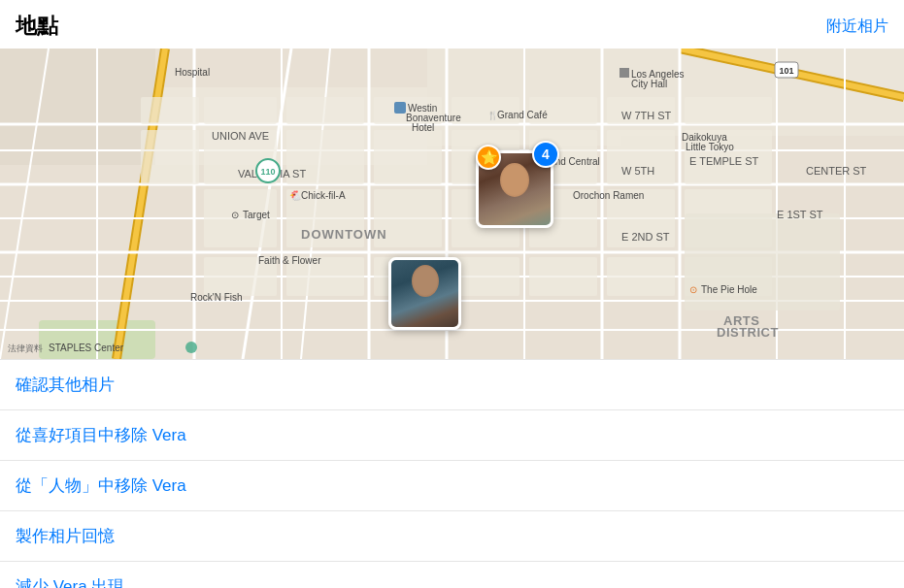 The image size is (904, 588). I want to click on photo-star-badge: ⭐, so click(488, 157).